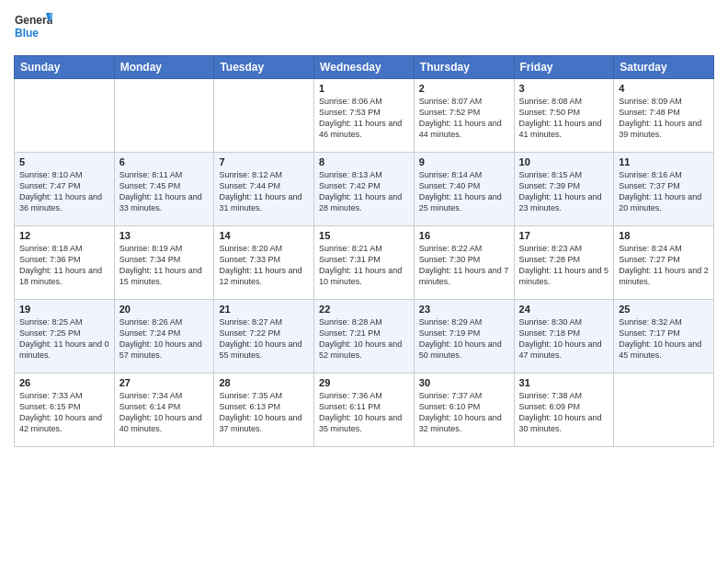 This screenshot has height=563, width=728. What do you see at coordinates (364, 191) in the screenshot?
I see `day-info: Sunrise: 8:13 AM Sunset: 7:42 PM Dayligh…` at bounding box center [364, 191].